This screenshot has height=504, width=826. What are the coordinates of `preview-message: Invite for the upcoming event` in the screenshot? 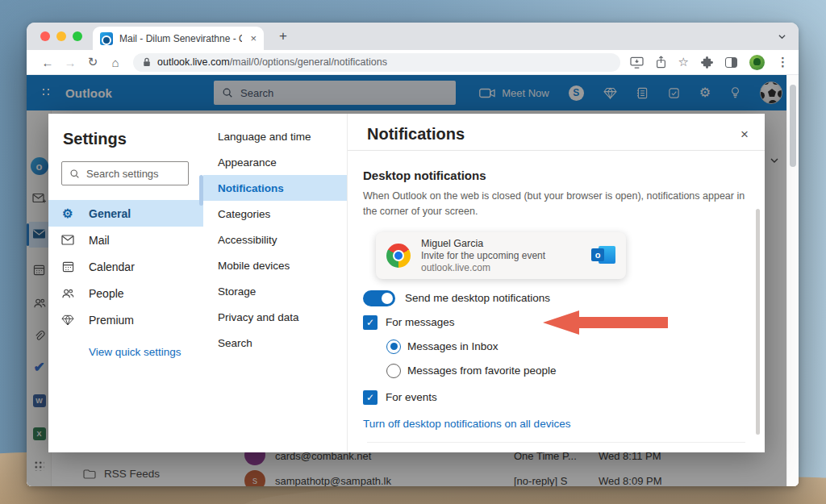 It's located at (507, 256).